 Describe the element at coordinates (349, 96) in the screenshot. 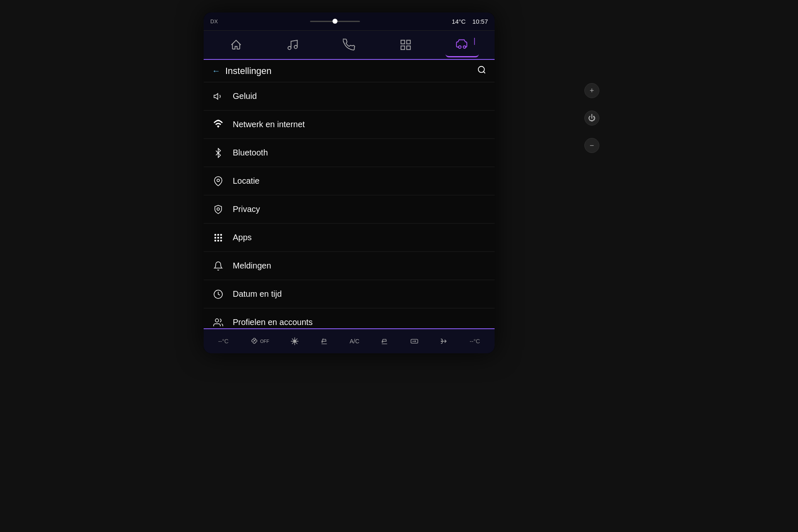

I see `settings-item-geluid: Geluid` at that location.